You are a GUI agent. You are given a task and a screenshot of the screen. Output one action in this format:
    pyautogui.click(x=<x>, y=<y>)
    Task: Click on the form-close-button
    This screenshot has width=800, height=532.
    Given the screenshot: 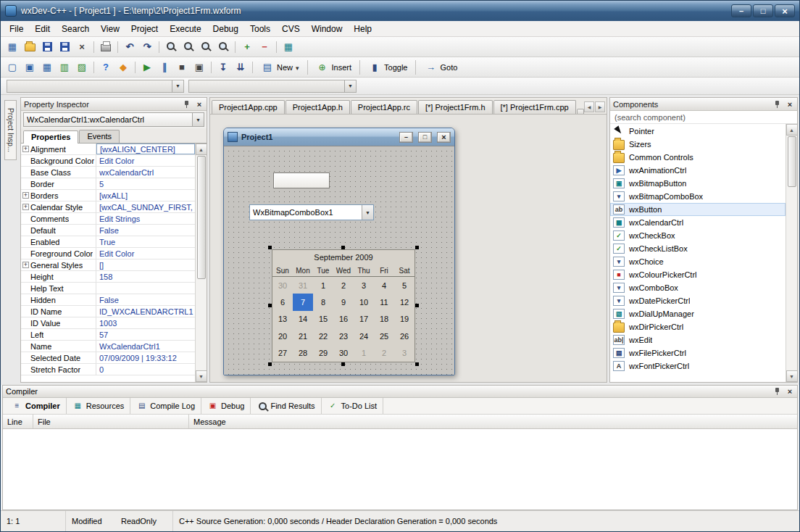 What is the action you would take?
    pyautogui.click(x=443, y=138)
    